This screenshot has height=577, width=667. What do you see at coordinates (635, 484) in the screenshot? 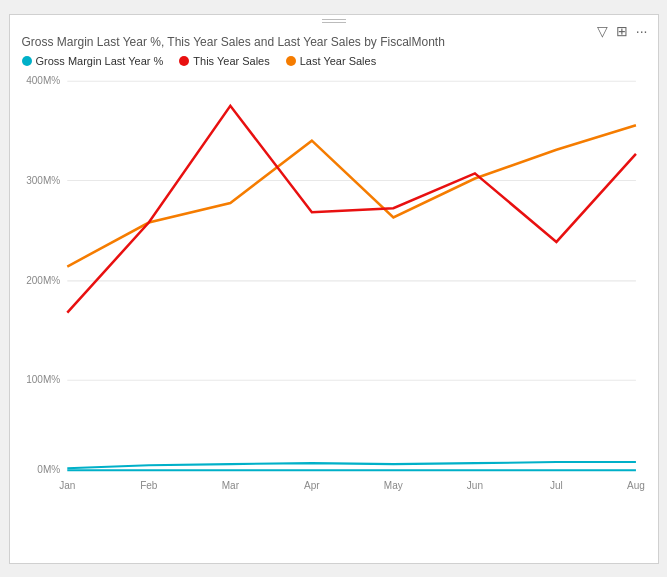
I see `svg-text: Aug` at bounding box center [635, 484].